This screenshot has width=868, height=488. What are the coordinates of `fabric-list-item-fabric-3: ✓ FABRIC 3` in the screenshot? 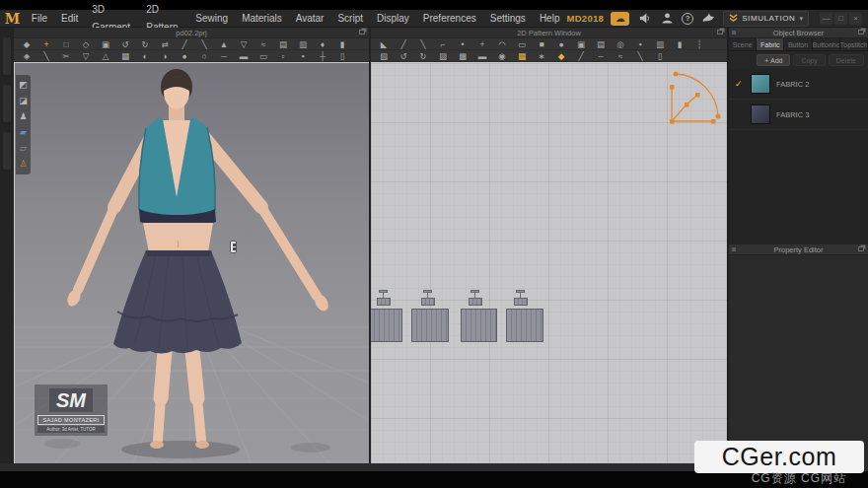 It's located at (799, 114).